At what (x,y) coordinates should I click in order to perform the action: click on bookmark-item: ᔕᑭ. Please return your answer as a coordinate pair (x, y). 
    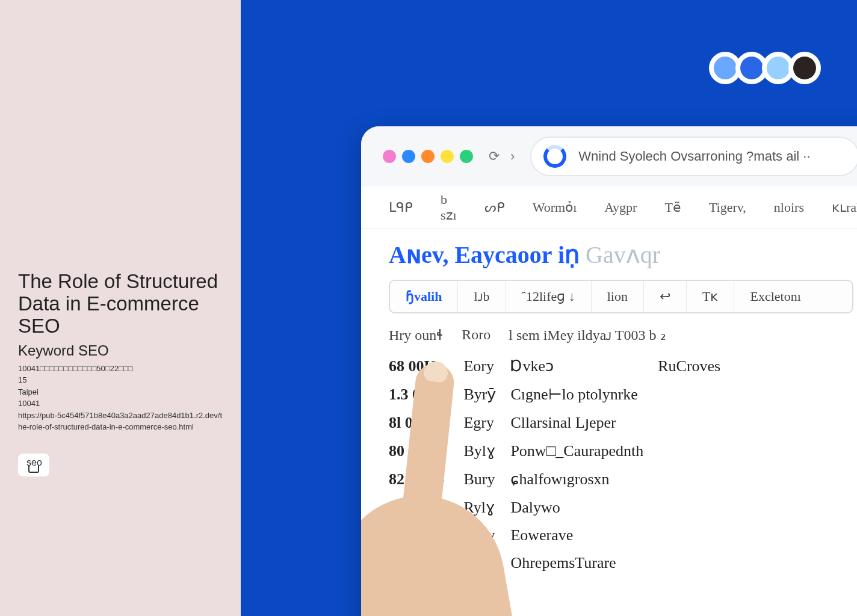
    Looking at the image, I should click on (495, 208).